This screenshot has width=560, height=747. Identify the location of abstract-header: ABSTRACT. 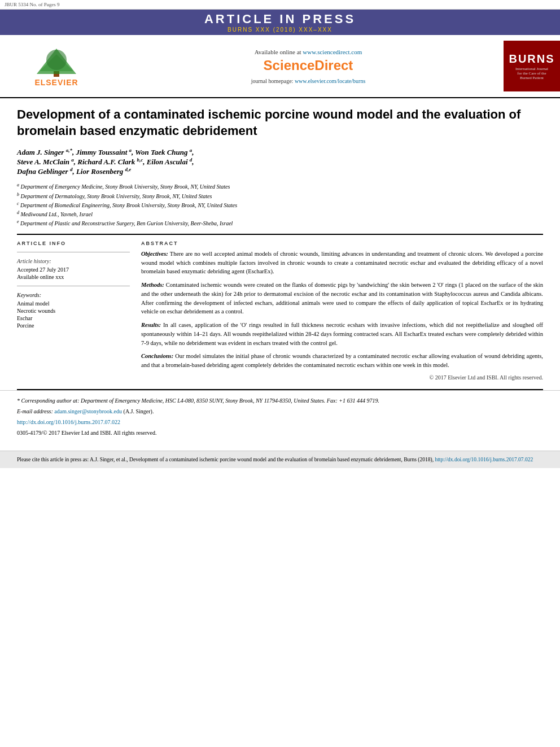
(342, 243).